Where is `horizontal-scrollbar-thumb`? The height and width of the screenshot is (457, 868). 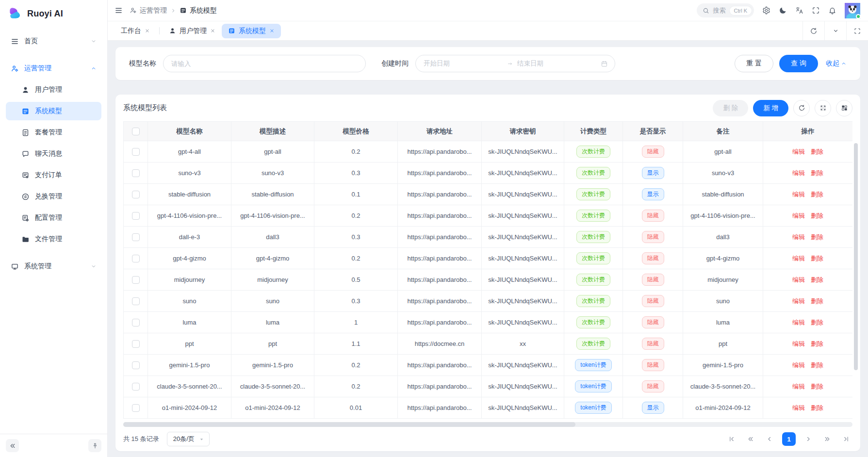 horizontal-scrollbar-thumb is located at coordinates (349, 424).